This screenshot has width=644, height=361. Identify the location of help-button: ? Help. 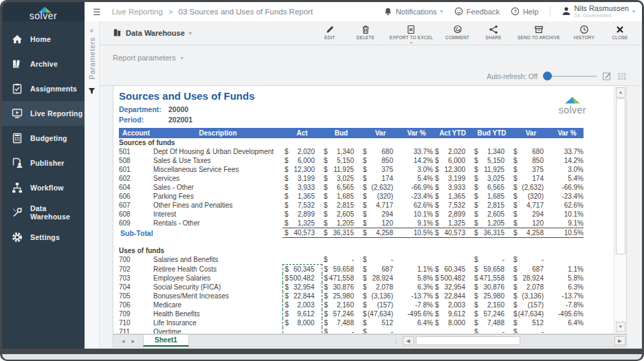
(525, 11).